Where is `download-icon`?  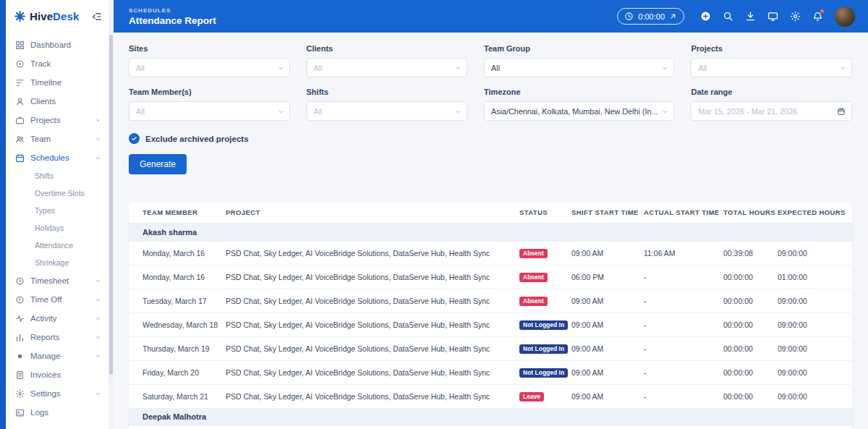 download-icon is located at coordinates (751, 16).